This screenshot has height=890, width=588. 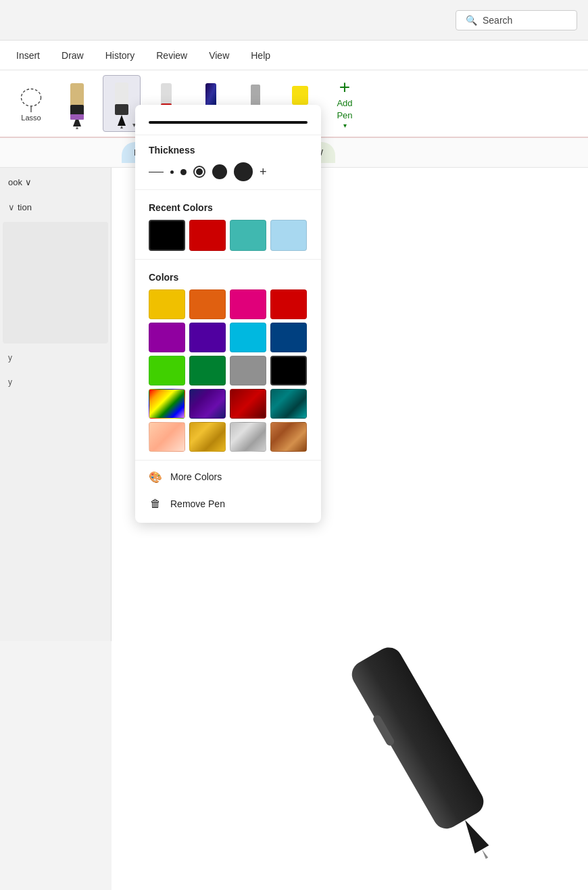 What do you see at coordinates (228, 150) in the screenshot?
I see `thickness-title: Thickness` at bounding box center [228, 150].